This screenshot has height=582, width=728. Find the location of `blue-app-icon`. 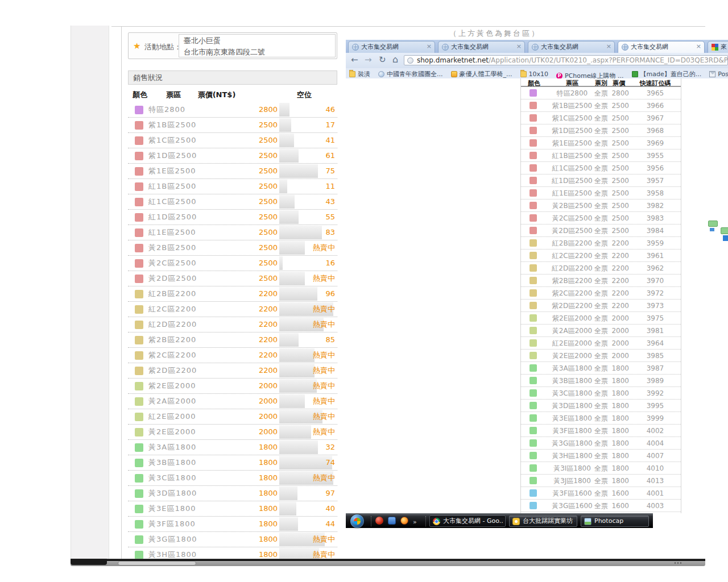

blue-app-icon is located at coordinates (392, 521).